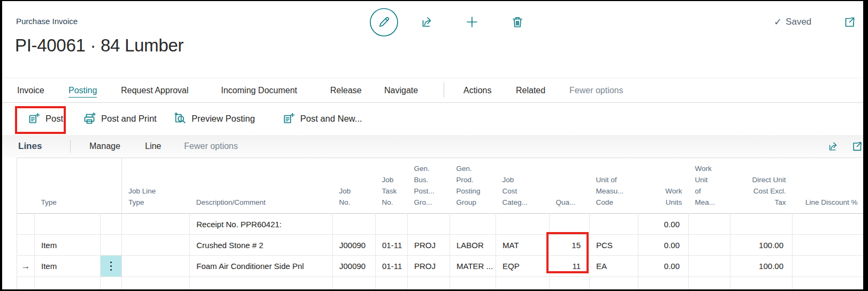 This screenshot has height=291, width=868. Describe the element at coordinates (392, 186) in the screenshot. I see `column-header-job-task-no: Job Task No.` at that location.